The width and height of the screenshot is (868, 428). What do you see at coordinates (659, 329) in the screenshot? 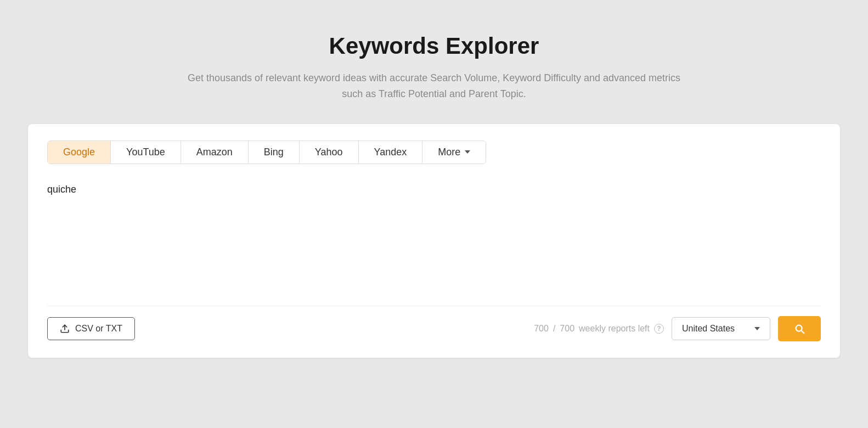
I see `help-icon: ?` at bounding box center [659, 329].